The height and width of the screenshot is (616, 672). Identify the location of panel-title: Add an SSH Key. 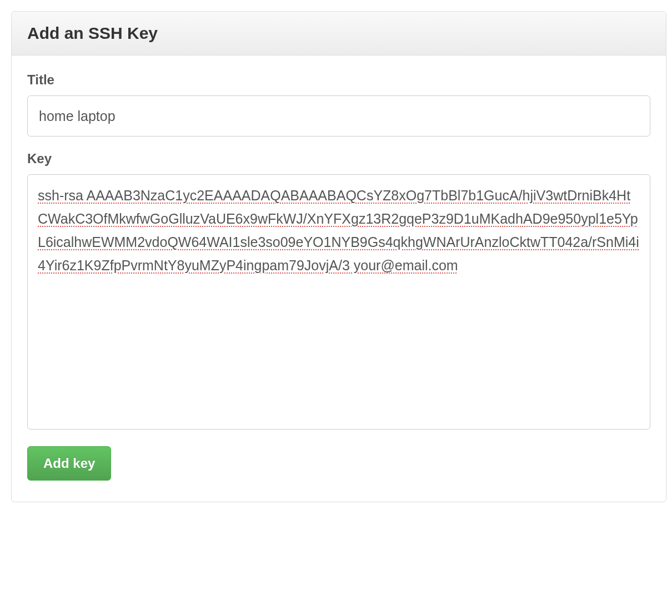
(339, 33).